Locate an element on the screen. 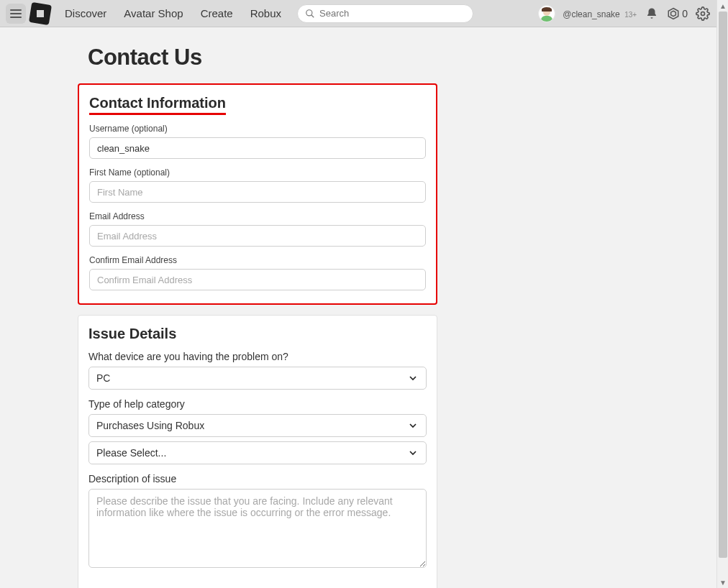 The image size is (728, 588). user-handle: @clean_snake is located at coordinates (591, 14).